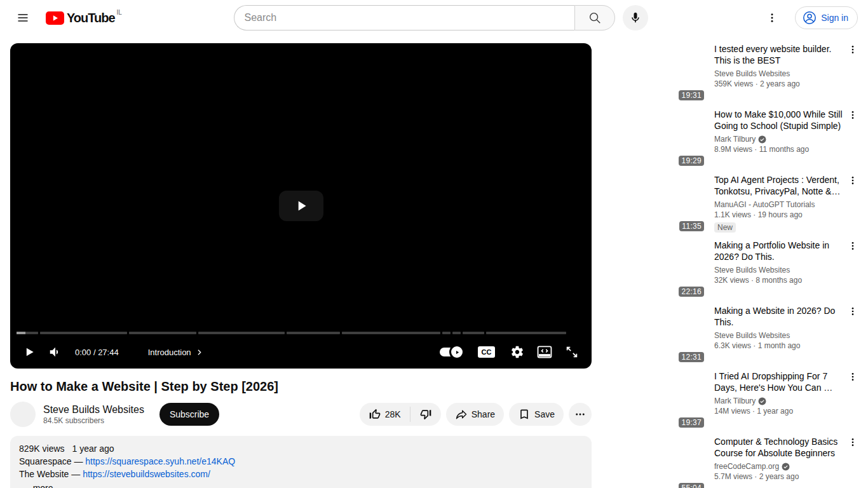  What do you see at coordinates (301, 474) in the screenshot?
I see `description-line: The Website — https://stevebuildswebsite…` at bounding box center [301, 474].